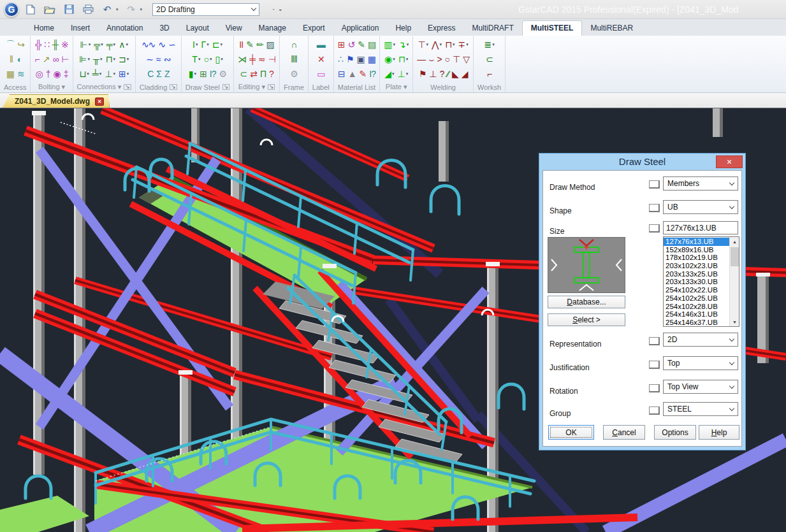 The height and width of the screenshot is (532, 786). I want to click on moment-connection-icon: ╧▾, so click(97, 74).